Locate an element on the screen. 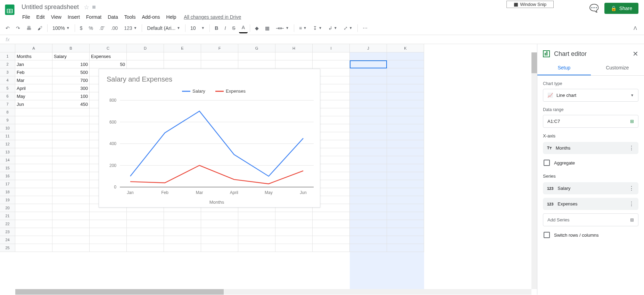 Image resolution: width=644 pixels, height=295 pixels. cell-A12 is located at coordinates (34, 144).